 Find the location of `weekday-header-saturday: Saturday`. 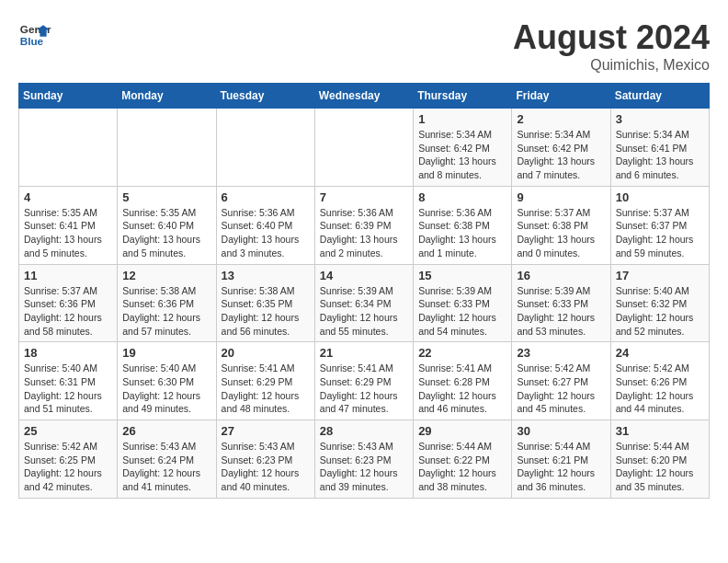

weekday-header-saturday: Saturday is located at coordinates (660, 96).